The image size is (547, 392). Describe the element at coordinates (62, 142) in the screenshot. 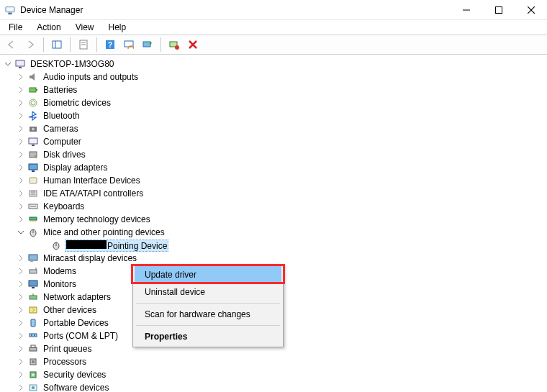

I see `tree-category-label: Computer` at that location.